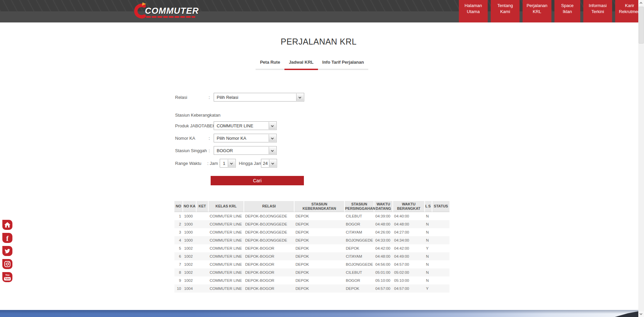 The width and height of the screenshot is (644, 317). What do you see at coordinates (190, 206) in the screenshot?
I see `column-header: NO KA` at bounding box center [190, 206].